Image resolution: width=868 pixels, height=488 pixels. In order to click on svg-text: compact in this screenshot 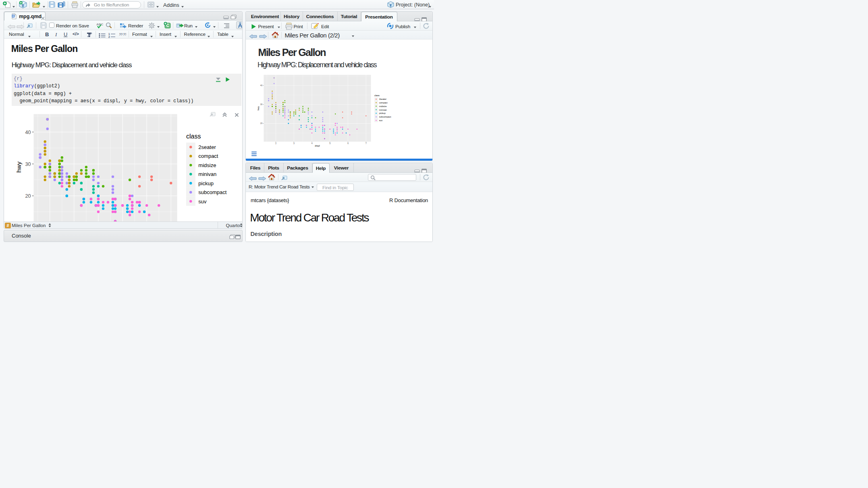, I will do `click(384, 103)`.